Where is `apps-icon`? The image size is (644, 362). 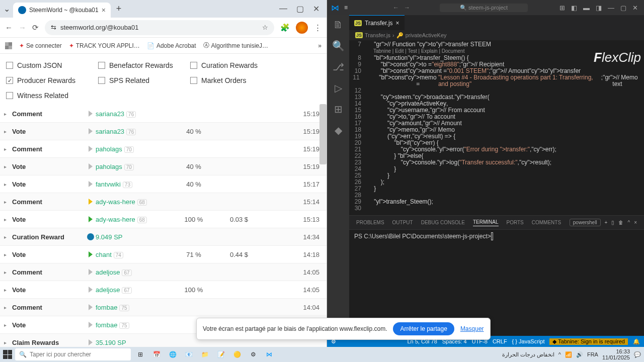 apps-icon is located at coordinates (9, 46).